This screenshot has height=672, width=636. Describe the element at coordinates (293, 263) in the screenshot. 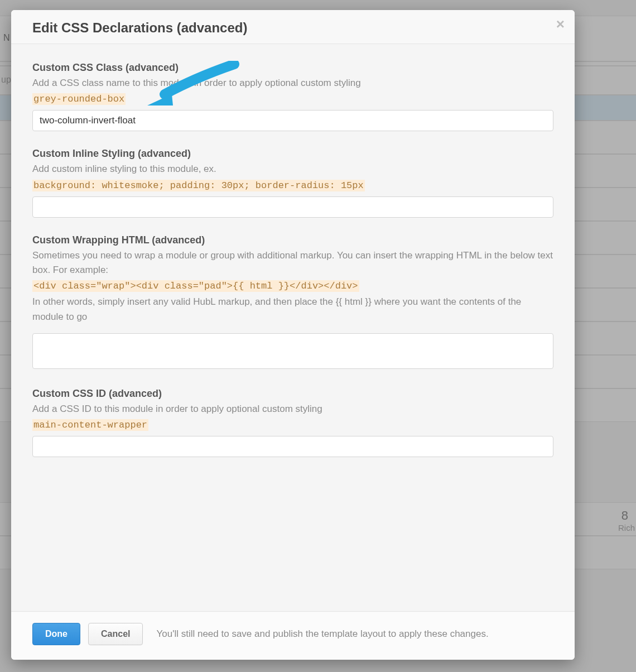

I see `section-description: Sometimes you need to wrap a module or g…` at that location.